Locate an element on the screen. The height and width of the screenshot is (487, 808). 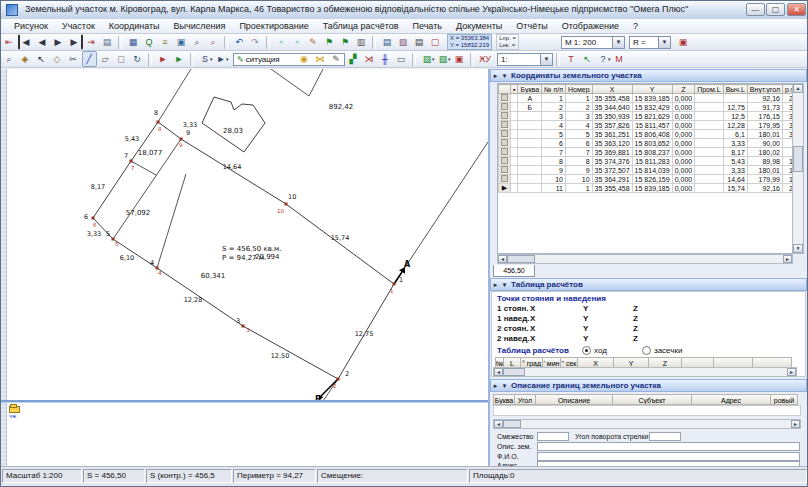
menu-item-10: Отображение is located at coordinates (590, 26).